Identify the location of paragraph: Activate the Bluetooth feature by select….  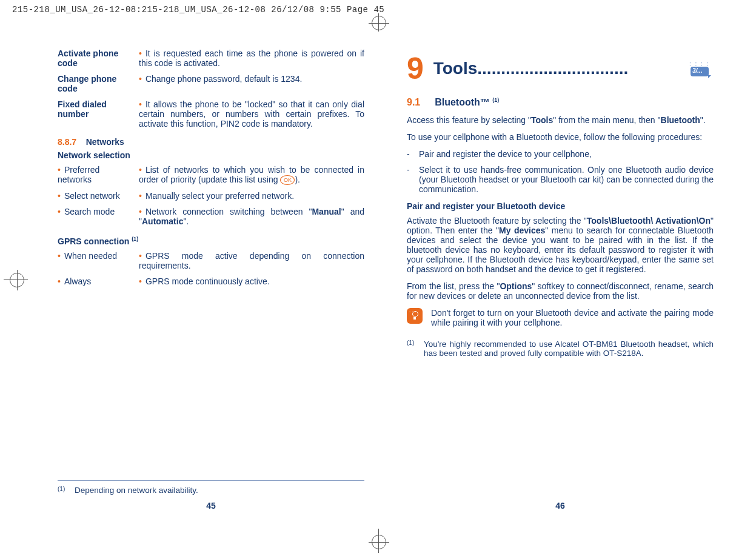
(560, 245).